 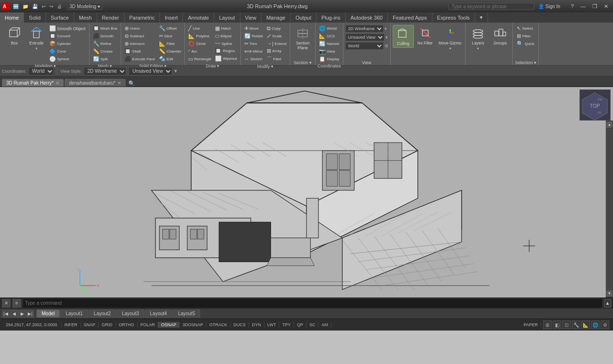 I want to click on open-button: 📁, so click(x=25, y=7).